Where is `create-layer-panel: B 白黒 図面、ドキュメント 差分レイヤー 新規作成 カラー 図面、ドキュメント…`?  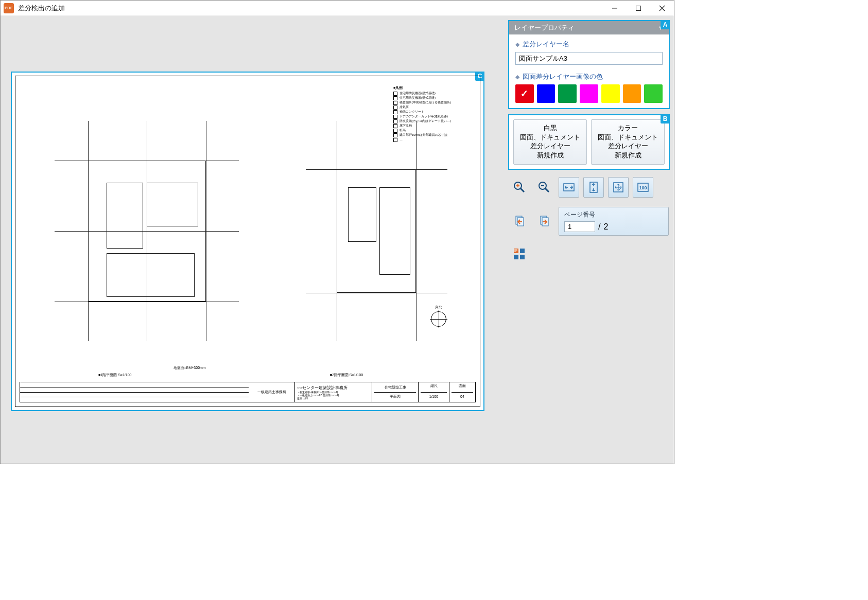
create-layer-panel: B 白黒 図面、ドキュメント 差分レイヤー 新規作成 カラー 図面、ドキュメント… is located at coordinates (589, 142).